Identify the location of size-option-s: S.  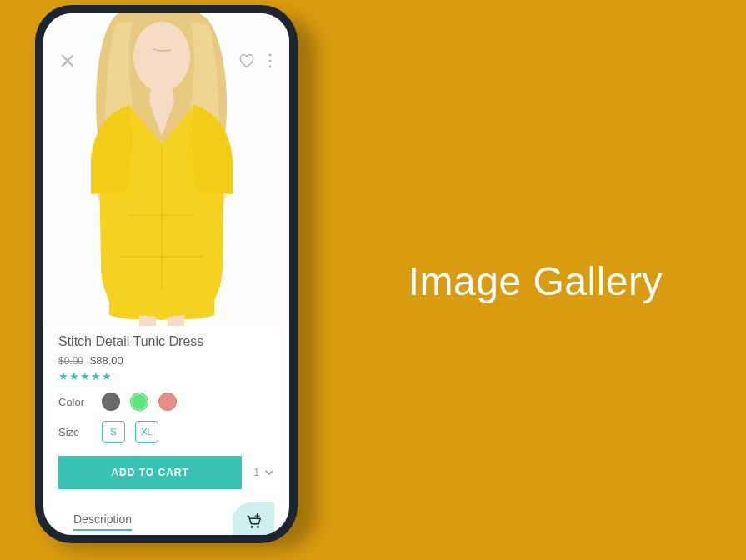
(113, 432).